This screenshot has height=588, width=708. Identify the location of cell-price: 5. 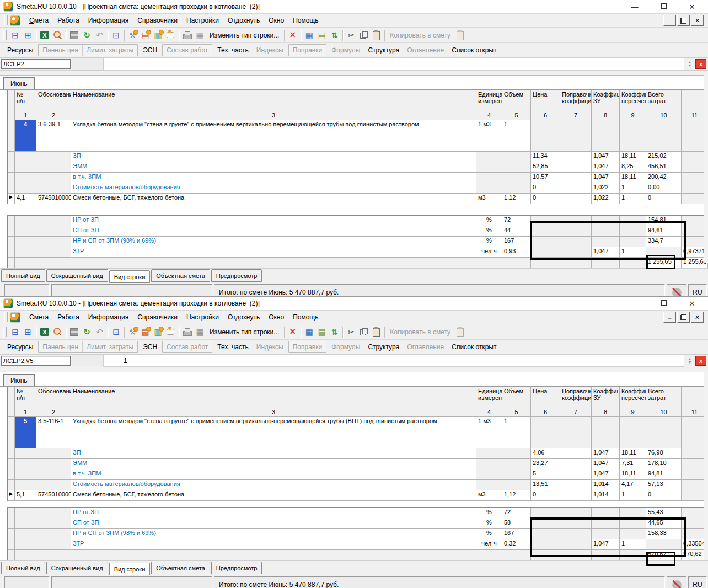
(546, 474).